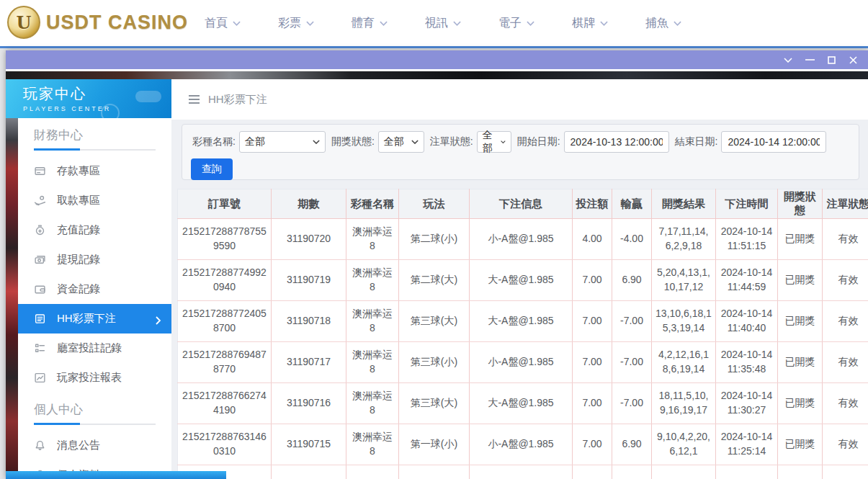 The width and height of the screenshot is (868, 479). Describe the element at coordinates (79, 171) in the screenshot. I see `sidebar-item-label: 存款專區` at that location.